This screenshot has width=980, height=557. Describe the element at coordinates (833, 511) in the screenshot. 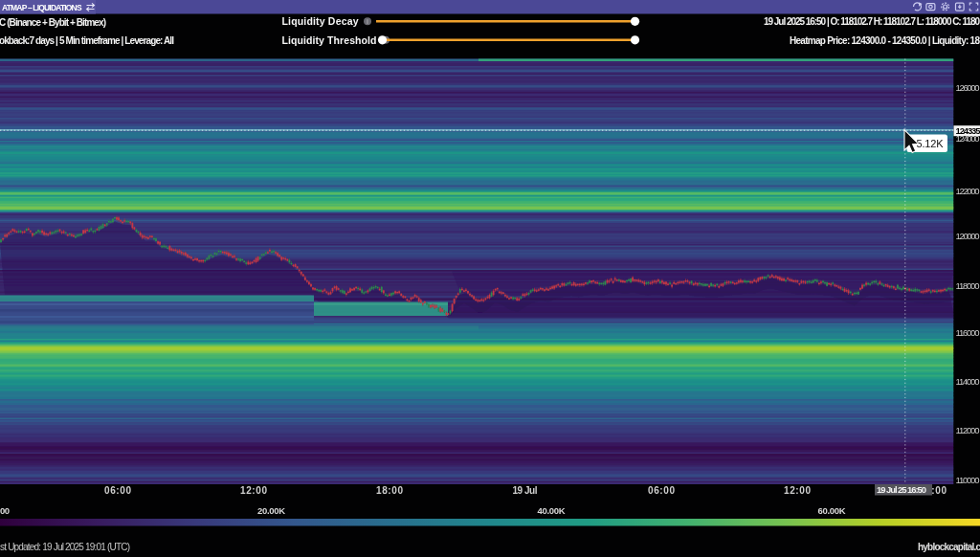

I see `svg-text: 60.00K` at that location.